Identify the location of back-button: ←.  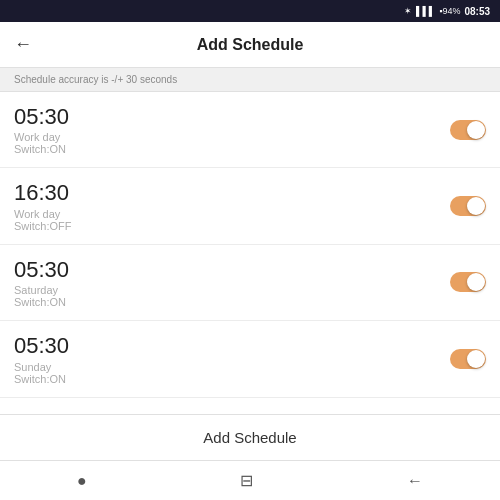
(23, 44).